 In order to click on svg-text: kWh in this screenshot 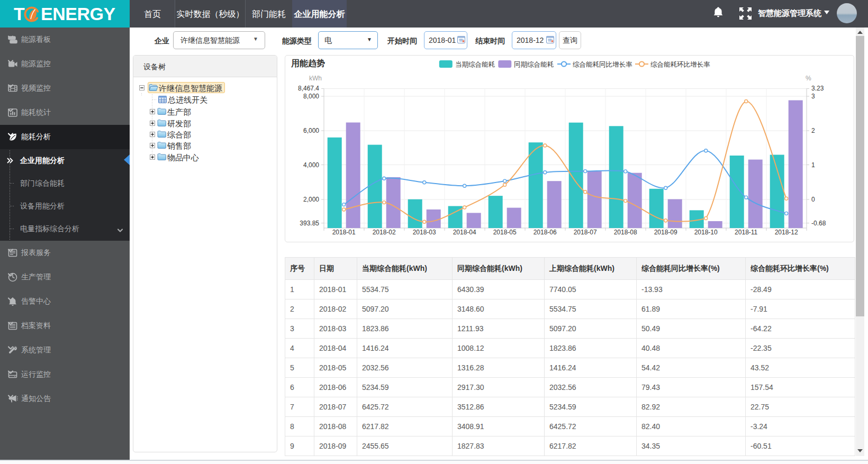, I will do `click(315, 78)`.